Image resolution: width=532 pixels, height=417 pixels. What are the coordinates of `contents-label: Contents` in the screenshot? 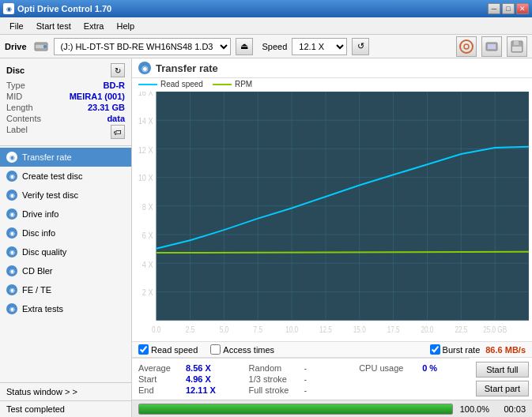 It's located at (24, 118).